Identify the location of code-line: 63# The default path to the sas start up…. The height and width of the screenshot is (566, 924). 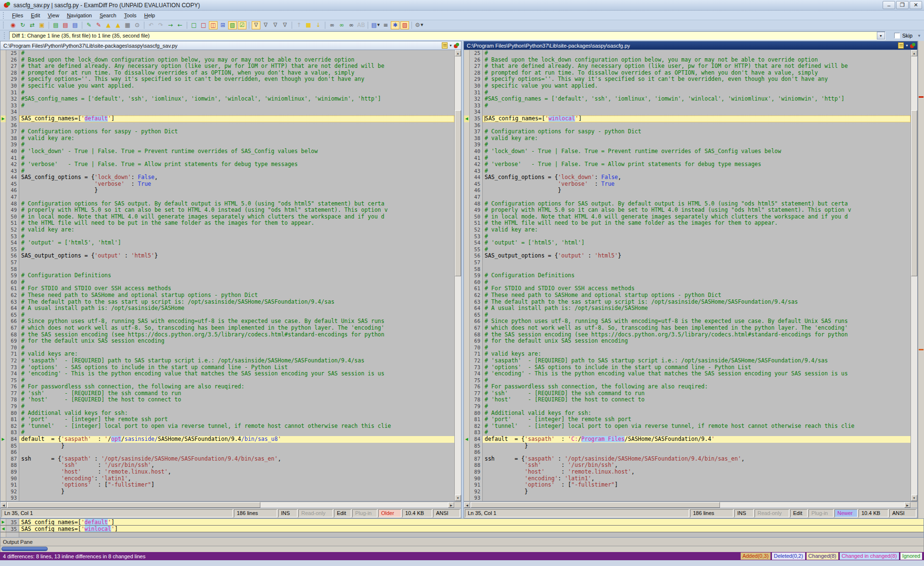
(227, 302).